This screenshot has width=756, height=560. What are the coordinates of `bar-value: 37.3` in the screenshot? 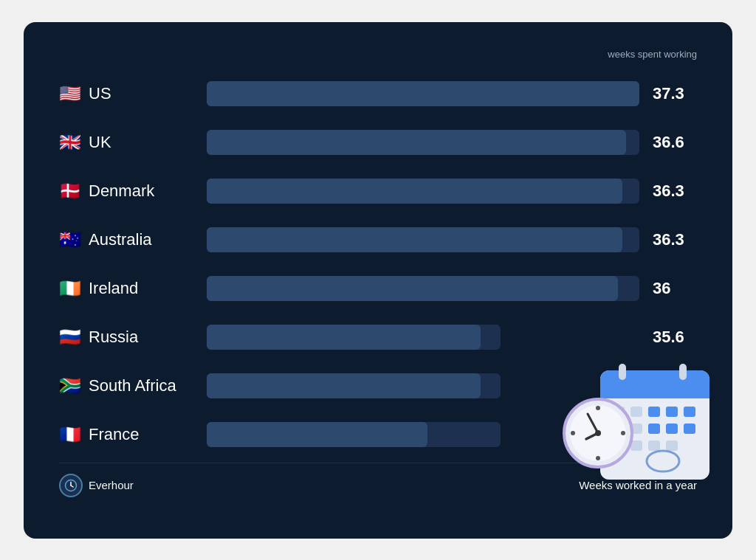 It's located at (675, 94).